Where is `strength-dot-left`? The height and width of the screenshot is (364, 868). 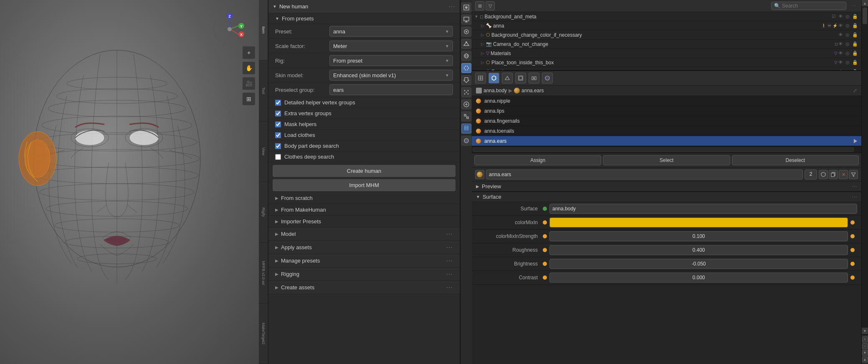 strength-dot-left is located at coordinates (545, 236).